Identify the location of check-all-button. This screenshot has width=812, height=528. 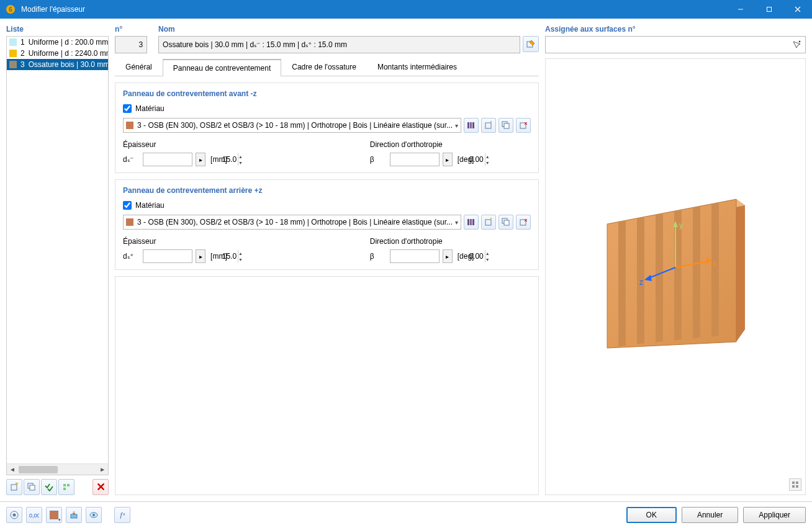
(49, 487).